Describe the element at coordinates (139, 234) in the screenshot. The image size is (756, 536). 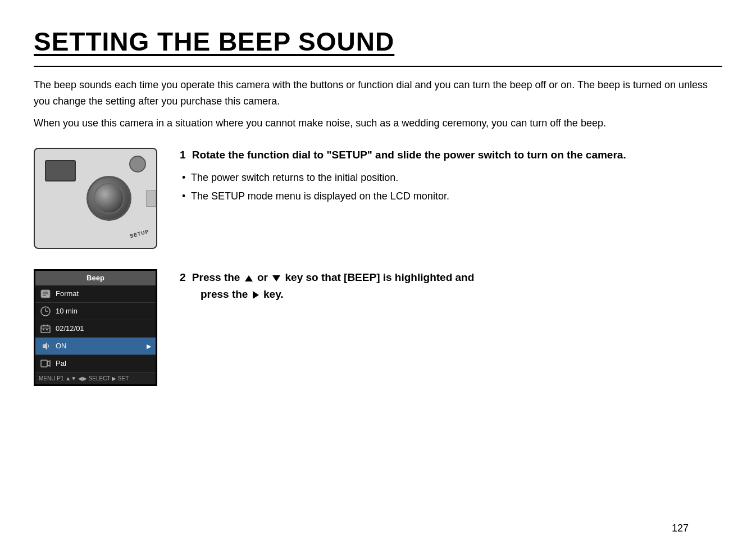
I see `setup-label: SETUP` at that location.